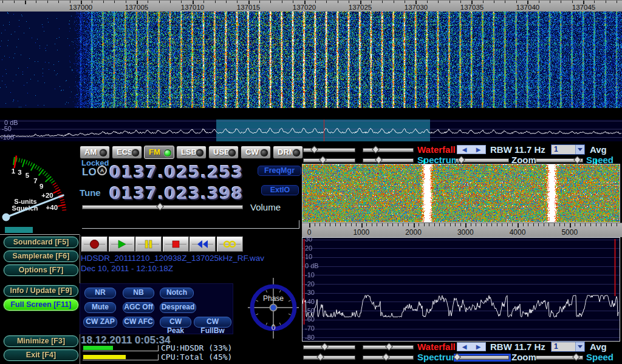 Image resolution: width=622 pixels, height=364 pixels. What do you see at coordinates (95, 152) in the screenshot?
I see `mode-button-am: AM` at bounding box center [95, 152].